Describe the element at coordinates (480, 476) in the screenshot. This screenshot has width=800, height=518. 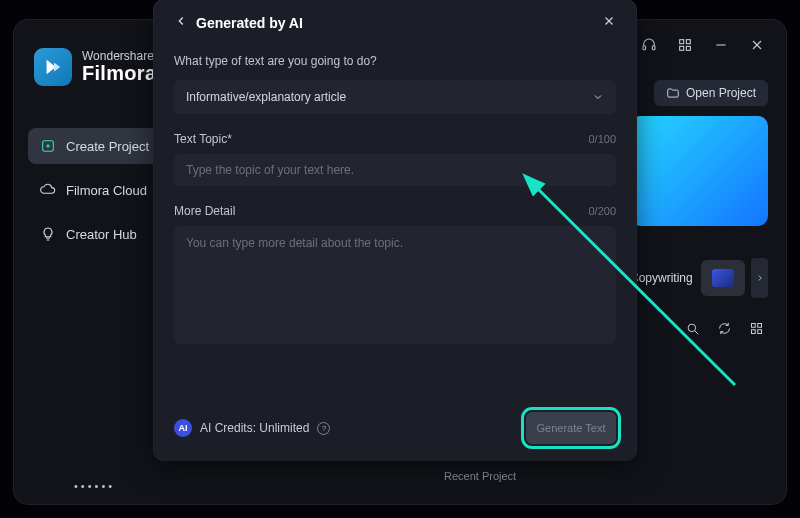
I see `recent-project-header: Recent Project` at that location.